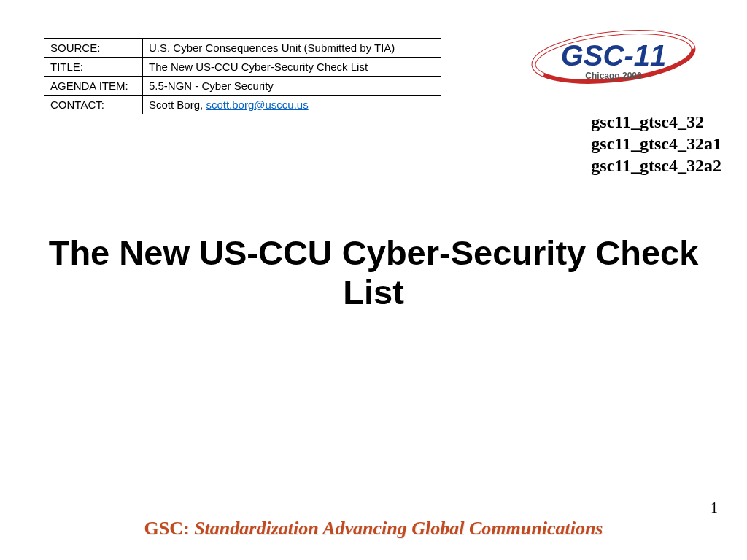 This screenshot has width=747, height=560. Describe the element at coordinates (93, 67) in the screenshot. I see `meta-key: TITLE:` at that location.